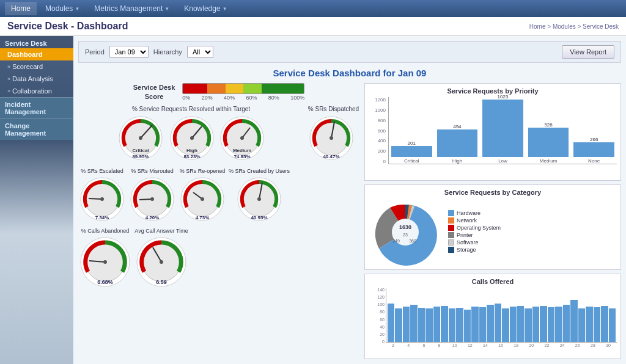 This screenshot has height=364, width=626. Describe the element at coordinates (405, 232) in the screenshot. I see `pie-chart-svg: 1630 23 249 360` at that location.